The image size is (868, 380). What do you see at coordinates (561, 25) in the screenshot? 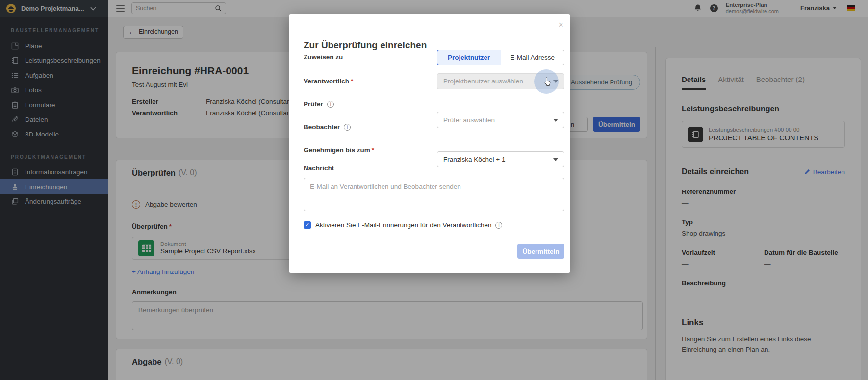
I see `close-icon: ×` at bounding box center [561, 25].